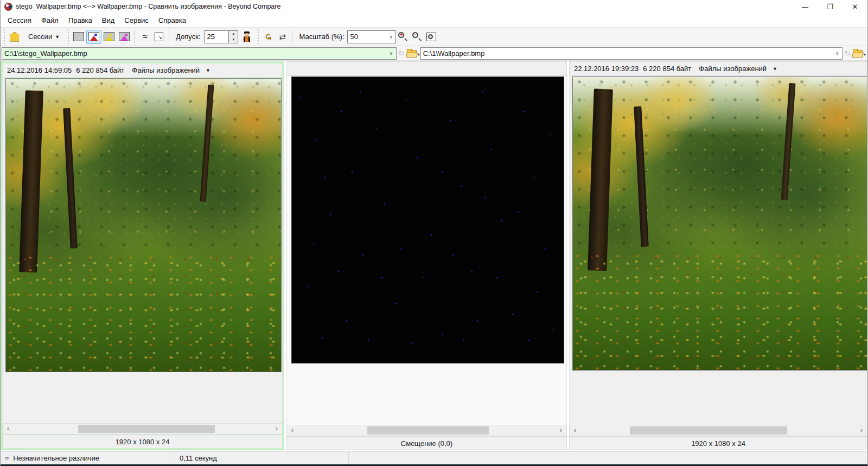  I want to click on view-picture-button, so click(94, 37).